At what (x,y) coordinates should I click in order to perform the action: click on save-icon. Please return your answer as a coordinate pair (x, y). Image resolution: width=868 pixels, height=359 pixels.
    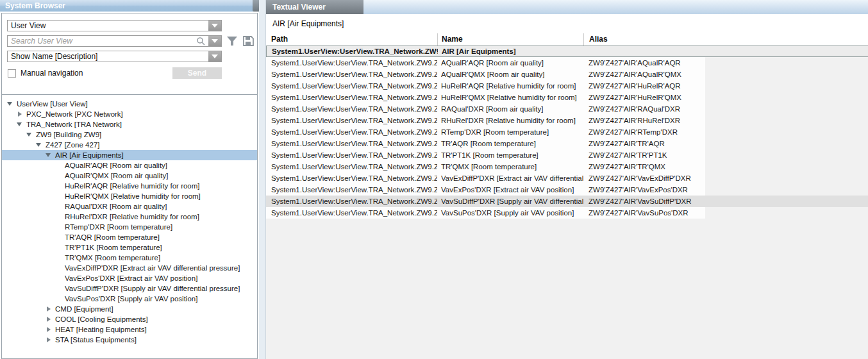
    Looking at the image, I should click on (248, 41).